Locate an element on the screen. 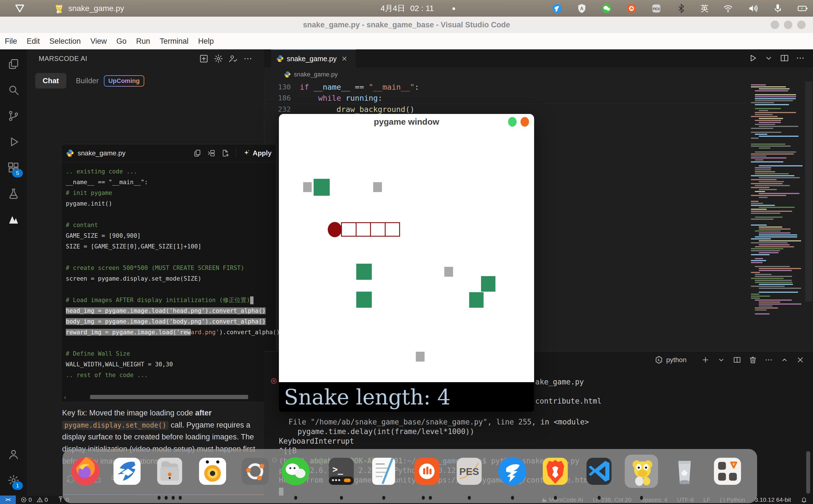 This screenshot has height=504, width=813. tray-volume-icon is located at coordinates (753, 8).